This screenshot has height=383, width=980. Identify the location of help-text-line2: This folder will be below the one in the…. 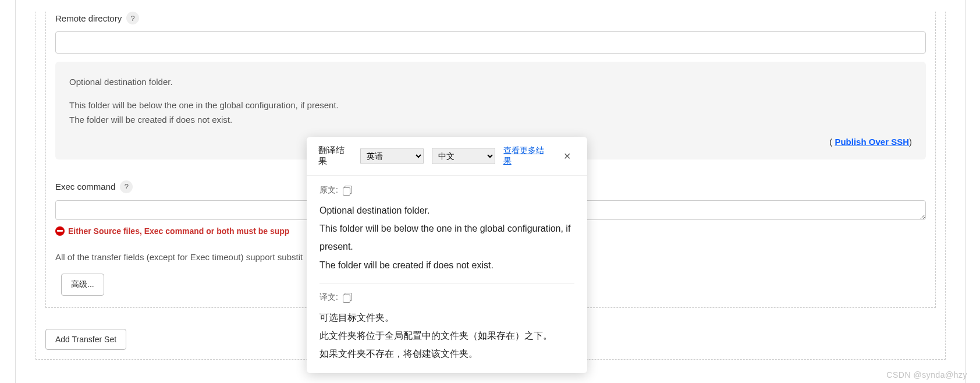
(491, 105).